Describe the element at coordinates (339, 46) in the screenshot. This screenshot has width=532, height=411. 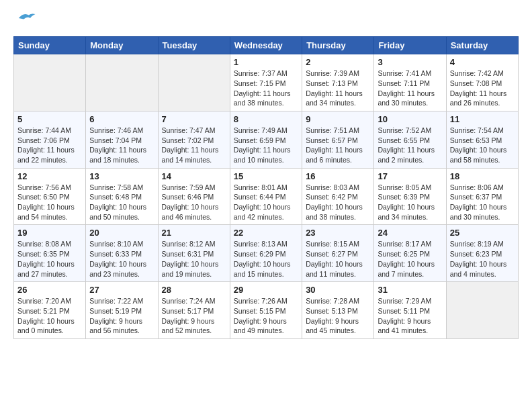
I see `column-header-thursday: Thursday` at that location.